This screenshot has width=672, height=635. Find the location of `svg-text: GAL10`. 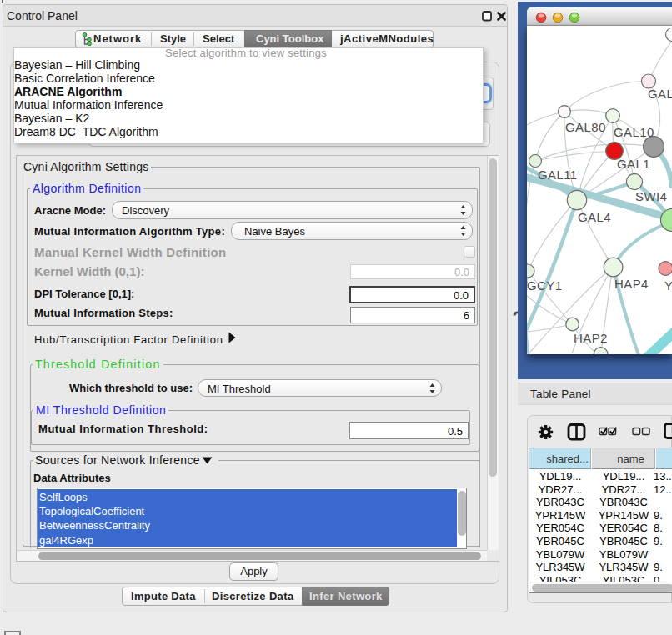

svg-text: GAL10 is located at coordinates (634, 132).